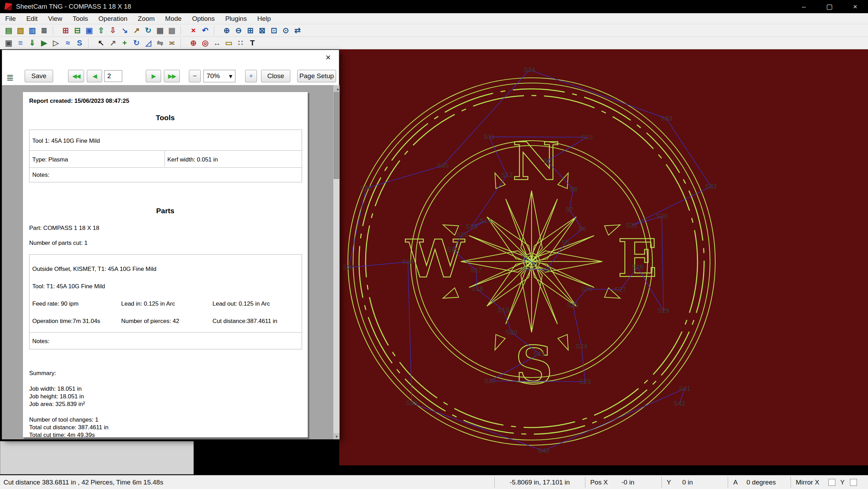  Describe the element at coordinates (91, 43) in the screenshot. I see `toolbar-separator` at that location.